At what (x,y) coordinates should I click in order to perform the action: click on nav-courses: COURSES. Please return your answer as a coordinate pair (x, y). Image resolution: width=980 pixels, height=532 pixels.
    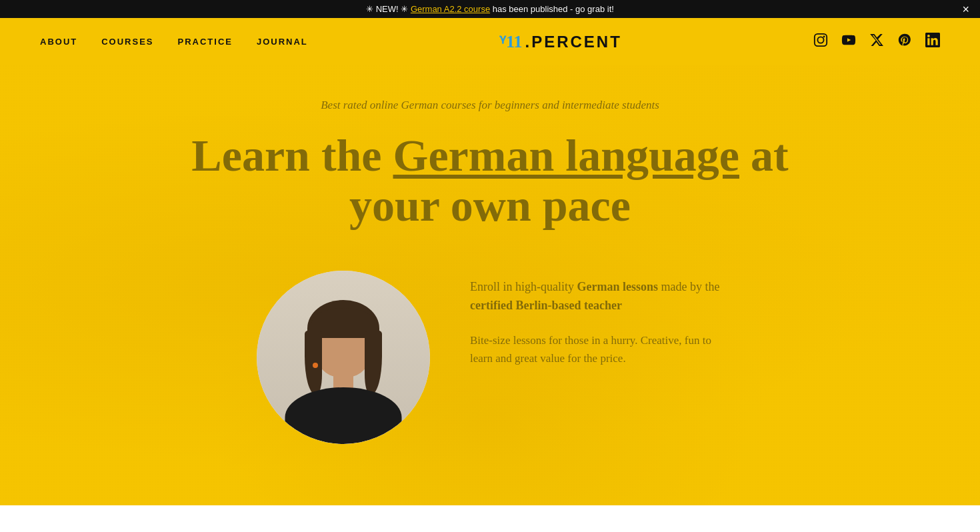
    Looking at the image, I should click on (127, 41).